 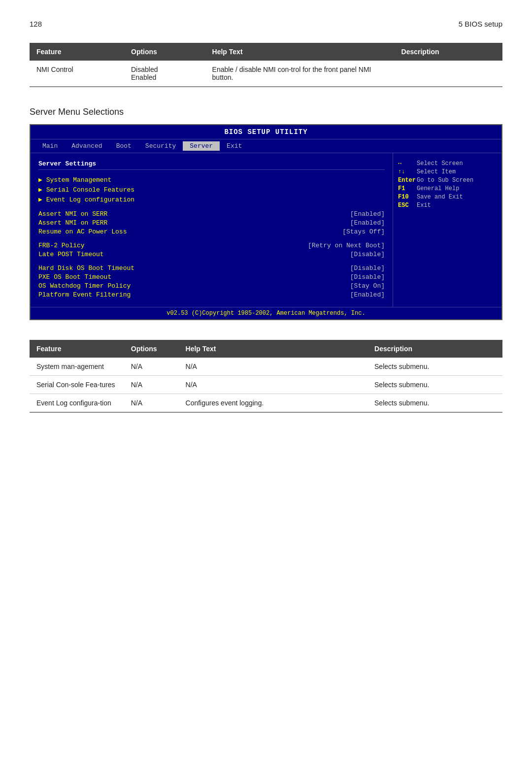 I want to click on table-cell-feature: Event Log configura-tion, so click(x=77, y=403).